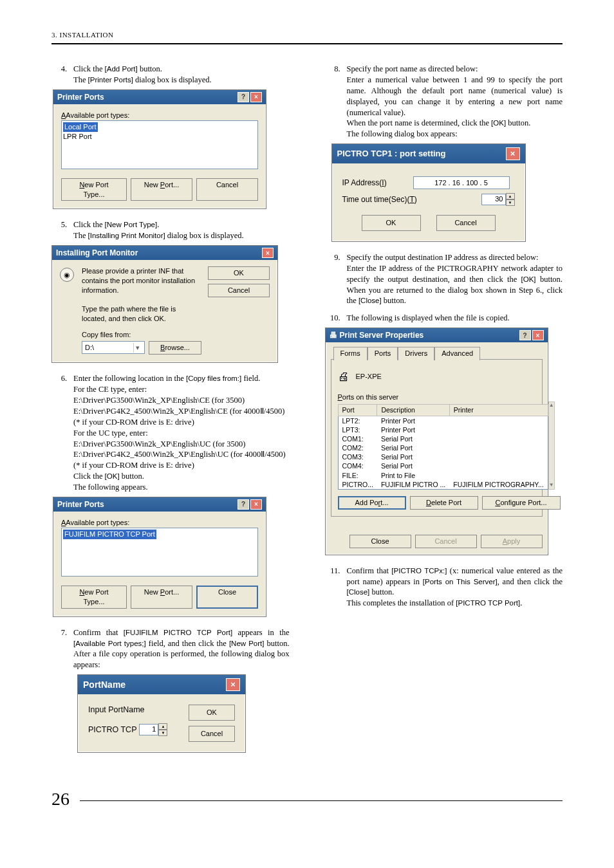 The height and width of the screenshot is (868, 614). I want to click on ports-table: Port Description Printer LPT2:Printer Po…, so click(443, 447).